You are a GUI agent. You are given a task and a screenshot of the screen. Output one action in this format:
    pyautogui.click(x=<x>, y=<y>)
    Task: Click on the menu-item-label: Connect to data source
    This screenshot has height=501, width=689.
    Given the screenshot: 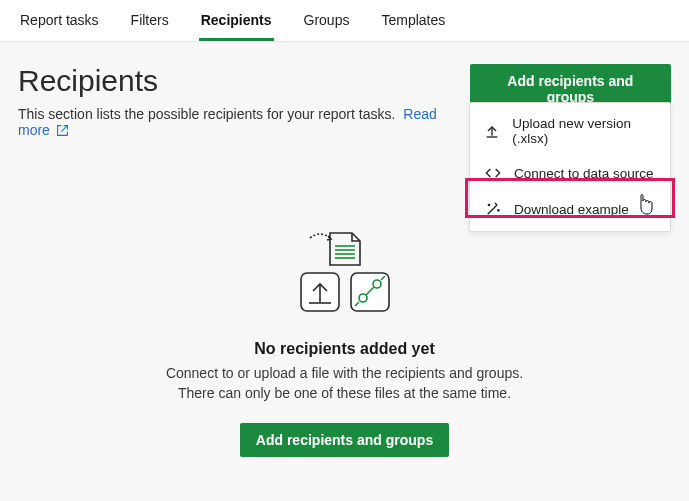 What is the action you would take?
    pyautogui.click(x=584, y=174)
    